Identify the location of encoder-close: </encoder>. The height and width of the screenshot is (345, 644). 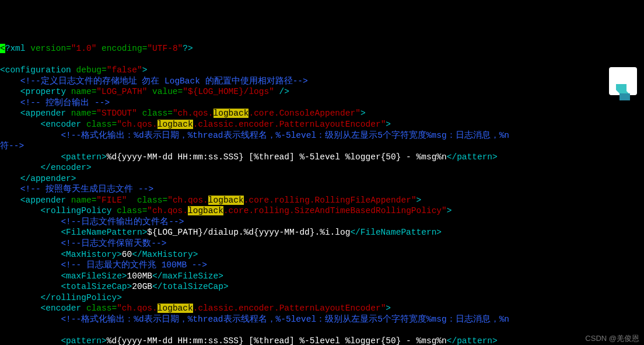
(46, 168).